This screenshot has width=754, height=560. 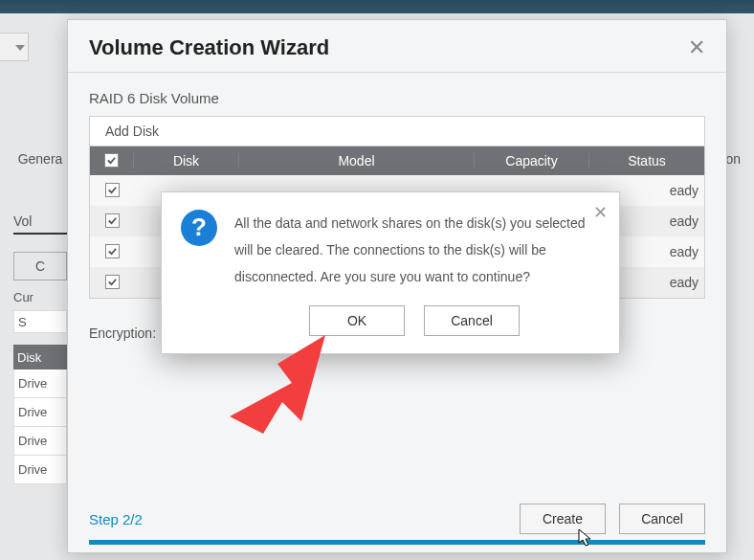 I want to click on confirm-message: All the data and network shares on the d…, so click(x=417, y=250).